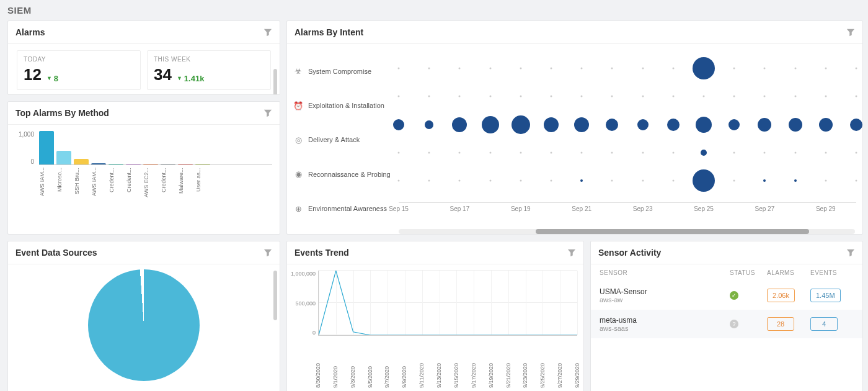  What do you see at coordinates (673, 231) in the screenshot?
I see `scrollbar-thumb` at bounding box center [673, 231].